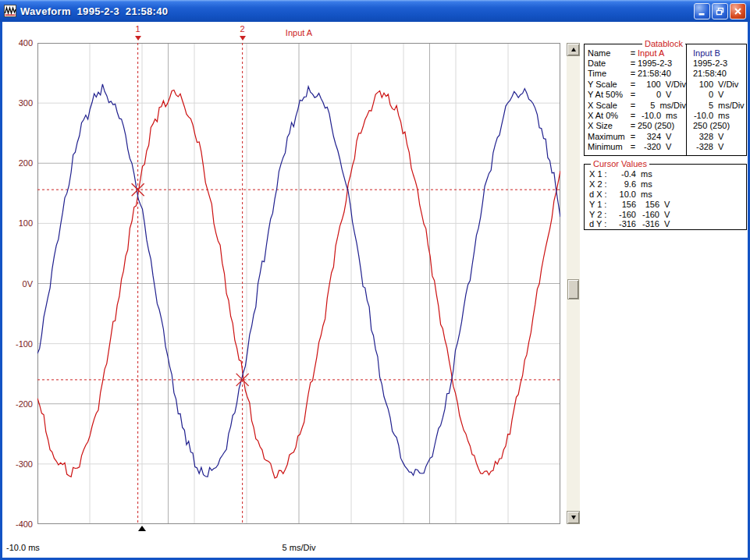 This screenshot has width=750, height=560. What do you see at coordinates (724, 115) in the screenshot?
I see `datablock-b-unit: ms` at bounding box center [724, 115].